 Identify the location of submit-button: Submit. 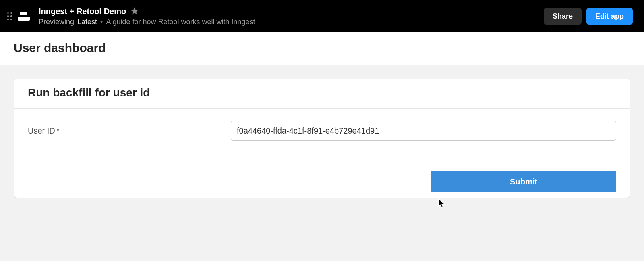
(524, 182).